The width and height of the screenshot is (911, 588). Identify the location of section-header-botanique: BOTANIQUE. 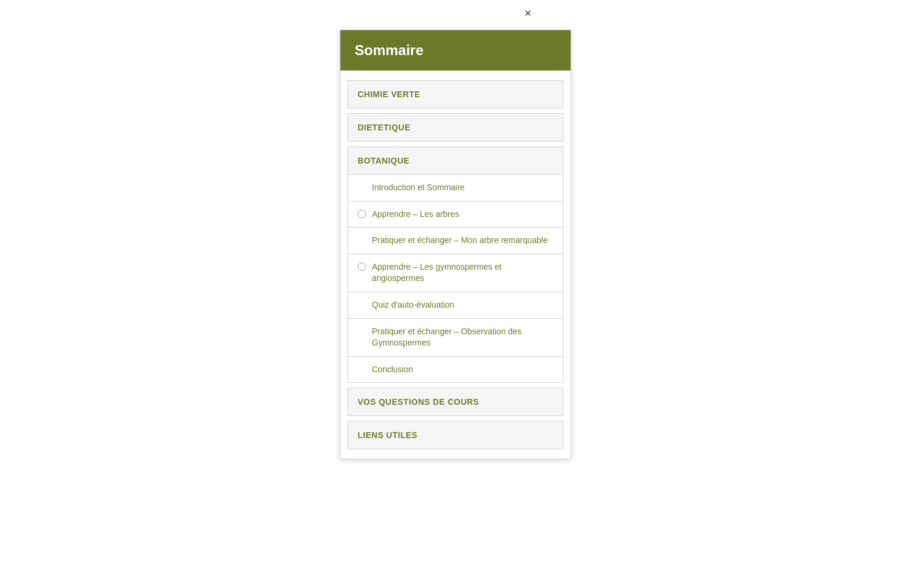
(456, 161).